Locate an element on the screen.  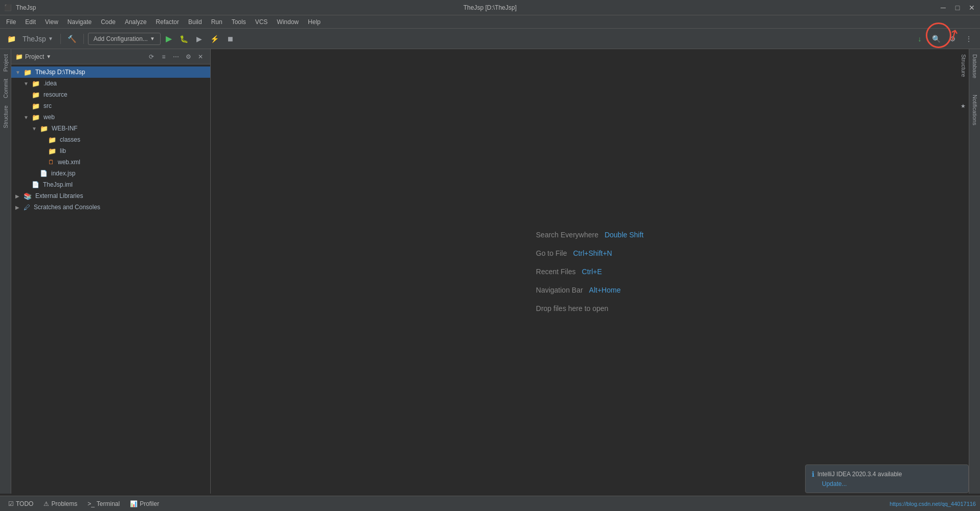
gear-btn: ⚙ is located at coordinates (188, 57).